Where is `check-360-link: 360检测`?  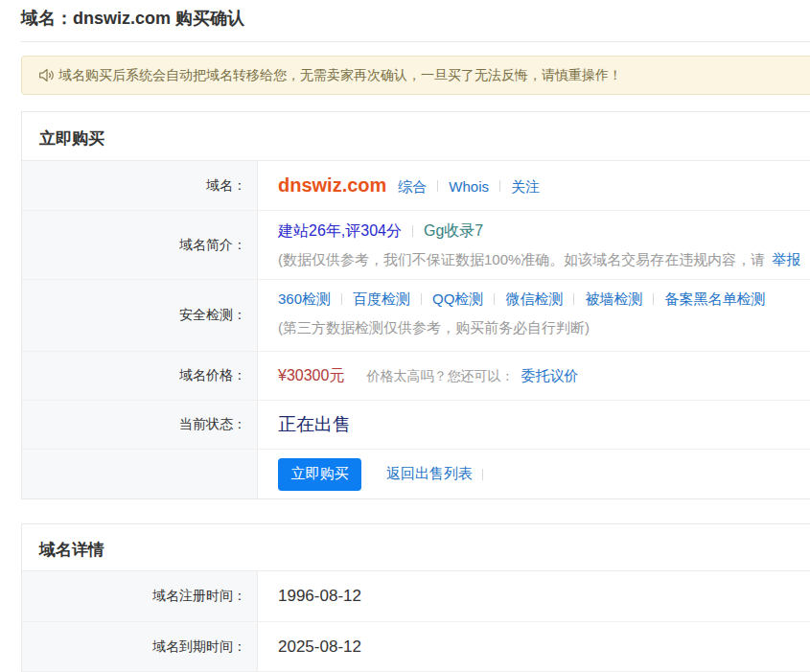 check-360-link: 360检测 is located at coordinates (305, 299).